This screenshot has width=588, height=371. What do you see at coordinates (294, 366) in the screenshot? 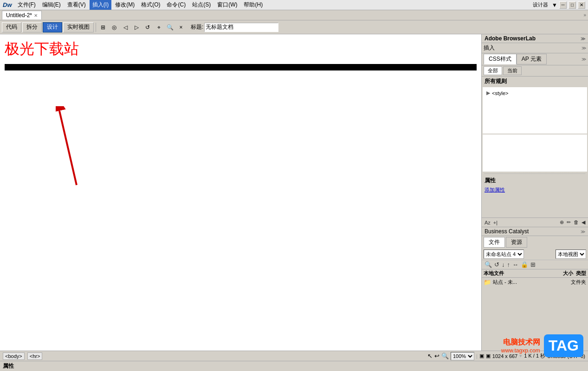
I see `properties-bar: 属性` at bounding box center [294, 366].